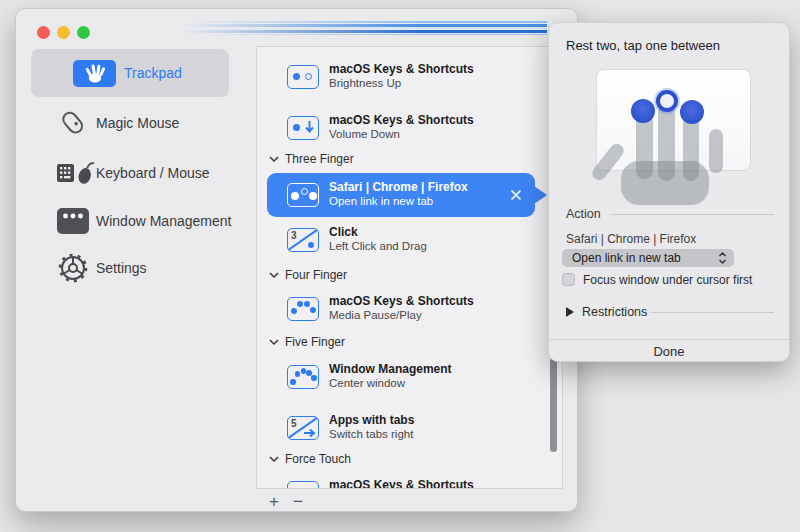 The height and width of the screenshot is (532, 800). I want to click on gesture-subtitle: Center window, so click(367, 383).